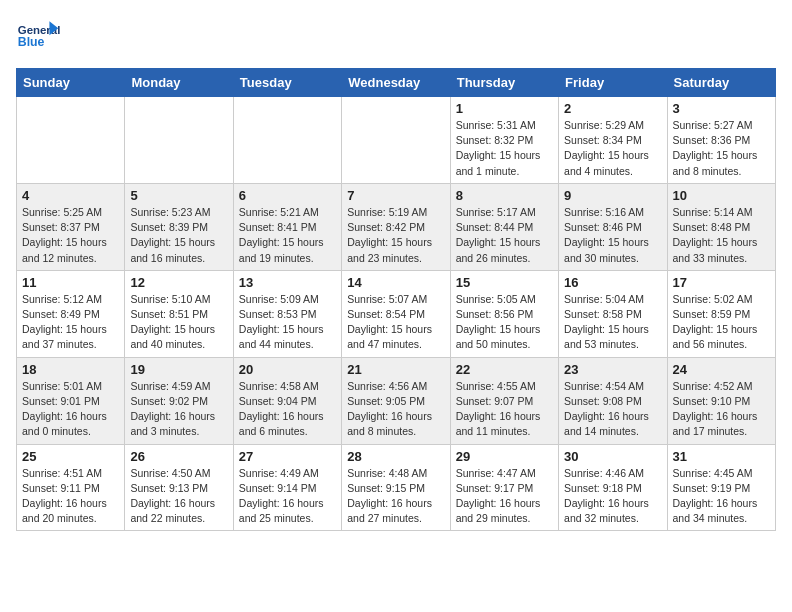 Image resolution: width=792 pixels, height=612 pixels. Describe the element at coordinates (288, 410) in the screenshot. I see `day-info: Sunrise: 4:58 AMSunset: 9:04 PMDaylight:…` at that location.